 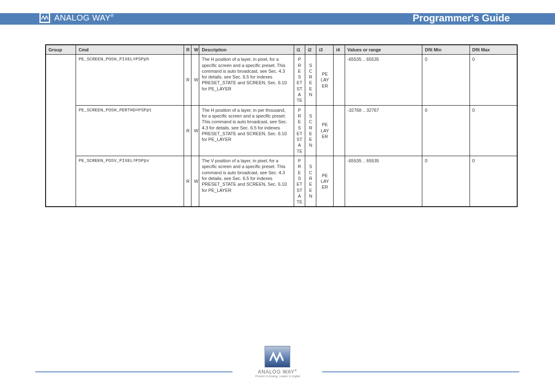 What do you see at coordinates (299, 50) in the screenshot?
I see `col-i1: i1` at bounding box center [299, 50].